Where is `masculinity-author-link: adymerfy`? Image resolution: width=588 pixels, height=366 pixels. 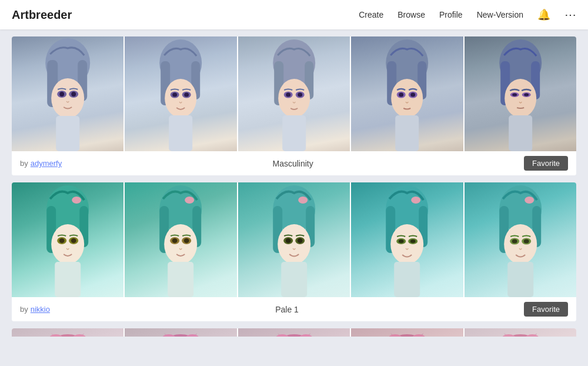
masculinity-author-link: adymerfy is located at coordinates (46, 164).